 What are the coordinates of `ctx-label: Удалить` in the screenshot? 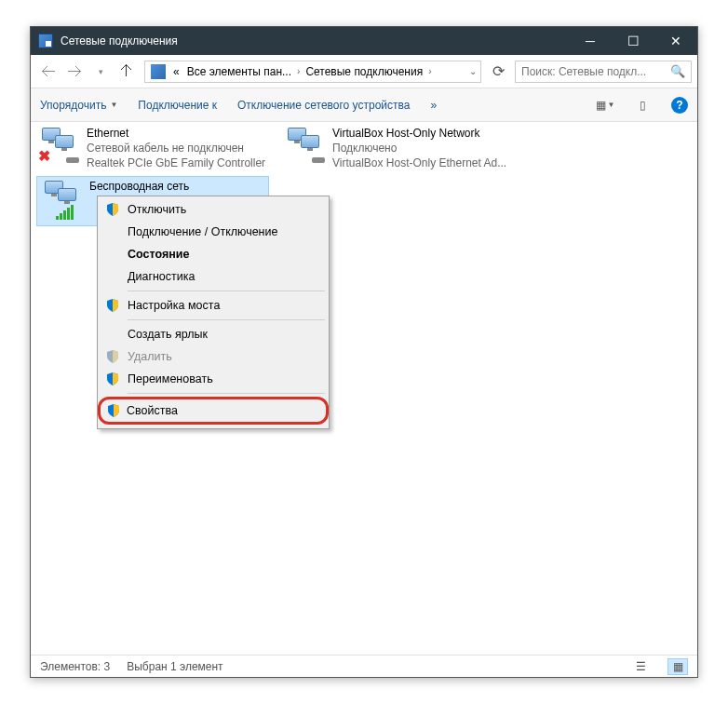 It's located at (150, 357).